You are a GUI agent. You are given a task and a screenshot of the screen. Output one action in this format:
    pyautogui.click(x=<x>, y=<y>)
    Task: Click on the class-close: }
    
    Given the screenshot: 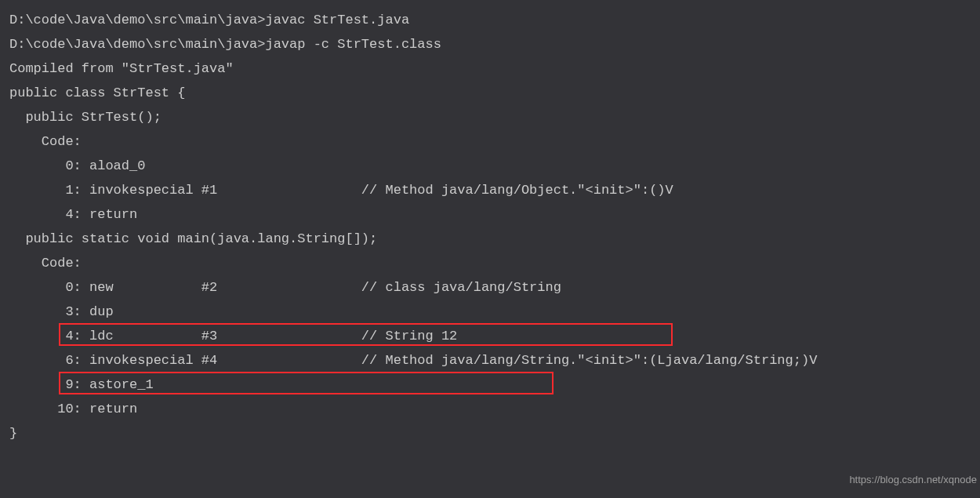 What is the action you would take?
    pyautogui.click(x=490, y=433)
    